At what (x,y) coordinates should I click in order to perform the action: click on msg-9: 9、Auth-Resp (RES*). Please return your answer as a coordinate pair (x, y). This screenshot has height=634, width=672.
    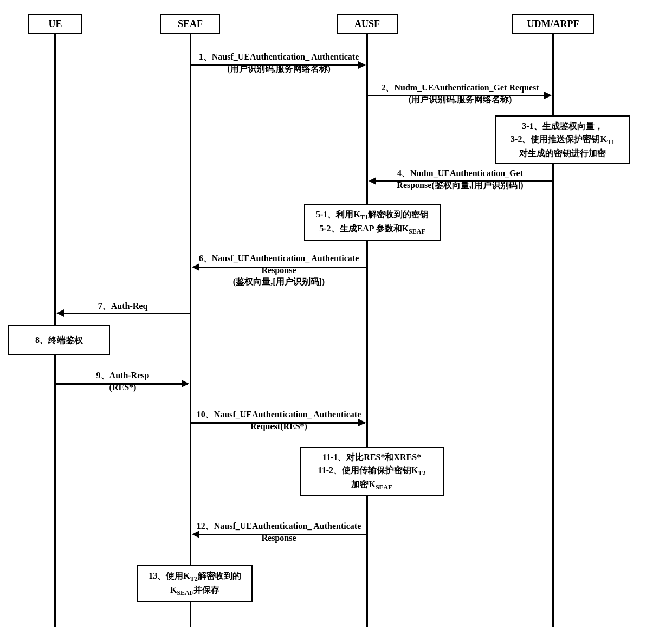
    Looking at the image, I should click on (122, 381).